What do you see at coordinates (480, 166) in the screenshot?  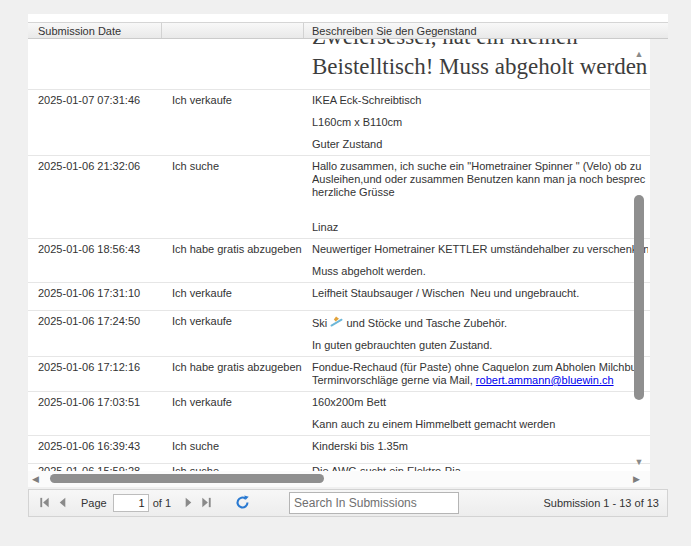 I see `description-line: Hallo zusammen, ich suche ein "Hometrain…` at bounding box center [480, 166].